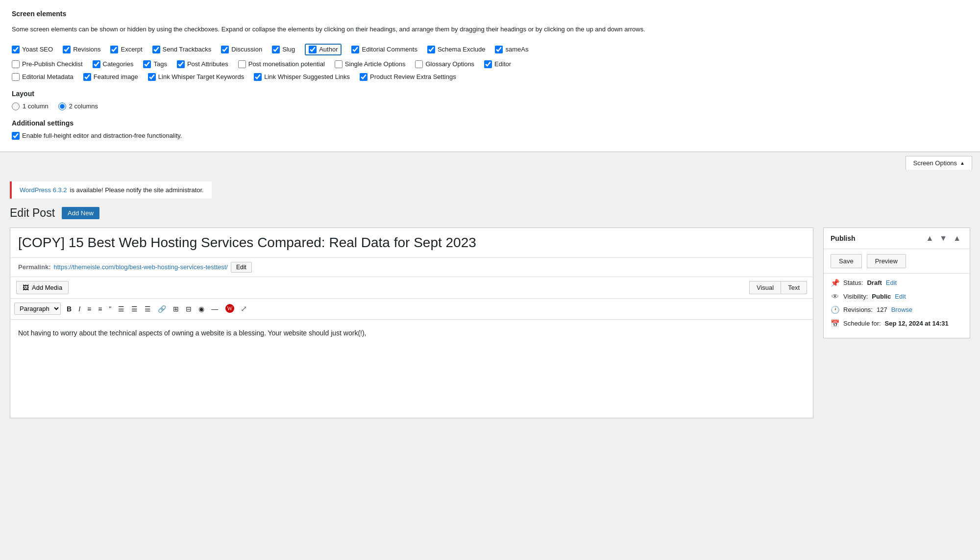 Image resolution: width=980 pixels, height=560 pixels. Describe the element at coordinates (43, 77) in the screenshot. I see `checkbox-editorial-metadata: Editorial Metadata` at that location.